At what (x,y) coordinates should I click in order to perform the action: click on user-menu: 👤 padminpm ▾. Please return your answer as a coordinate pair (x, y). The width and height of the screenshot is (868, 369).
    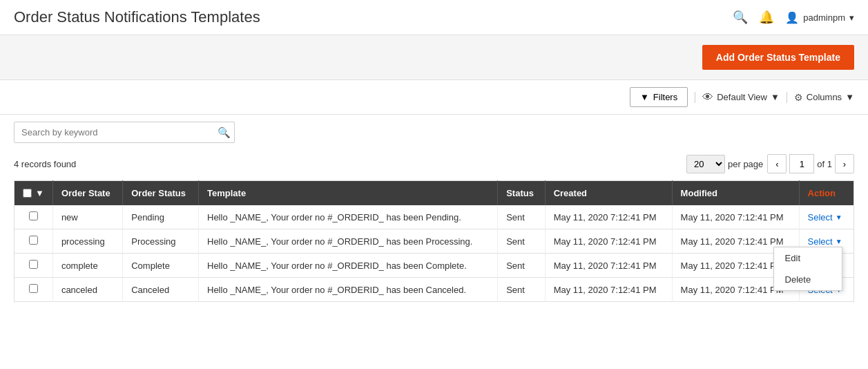
    Looking at the image, I should click on (820, 18).